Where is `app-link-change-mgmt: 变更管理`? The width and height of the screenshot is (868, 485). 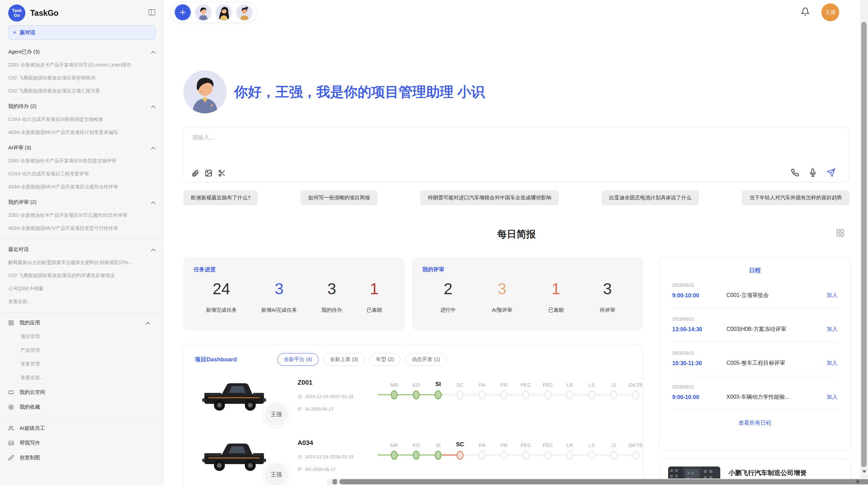 app-link-change-mgmt: 变更管理 is located at coordinates (88, 364).